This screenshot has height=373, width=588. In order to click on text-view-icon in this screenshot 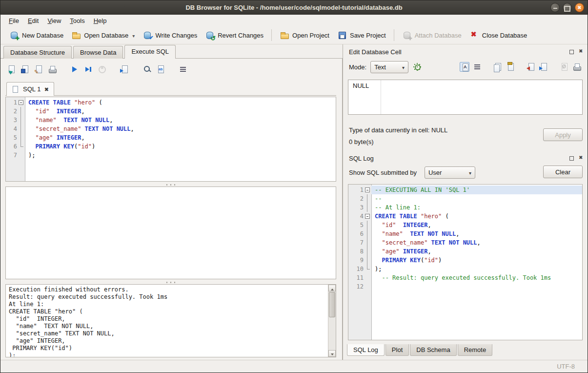, I will do `click(465, 67)`.